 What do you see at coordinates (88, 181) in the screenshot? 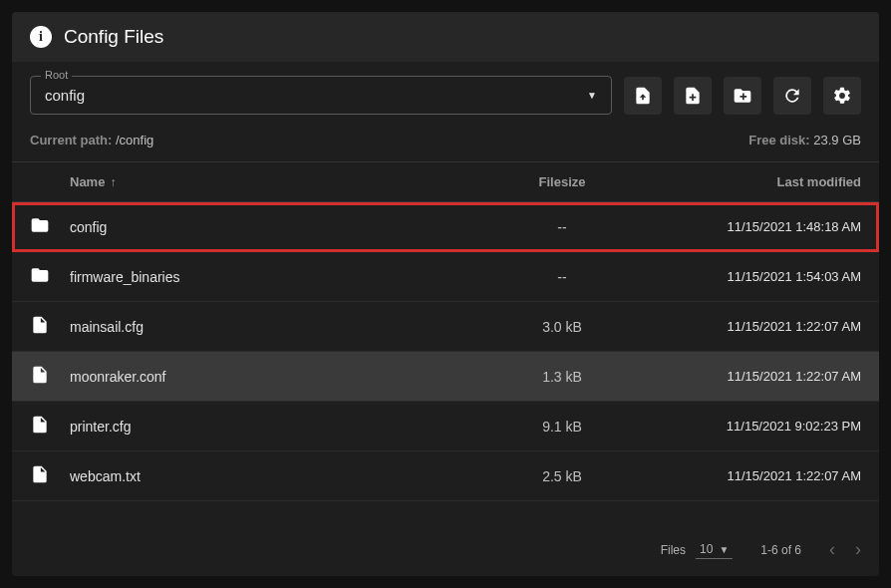
I see `table-header-name-label: Name` at bounding box center [88, 181].